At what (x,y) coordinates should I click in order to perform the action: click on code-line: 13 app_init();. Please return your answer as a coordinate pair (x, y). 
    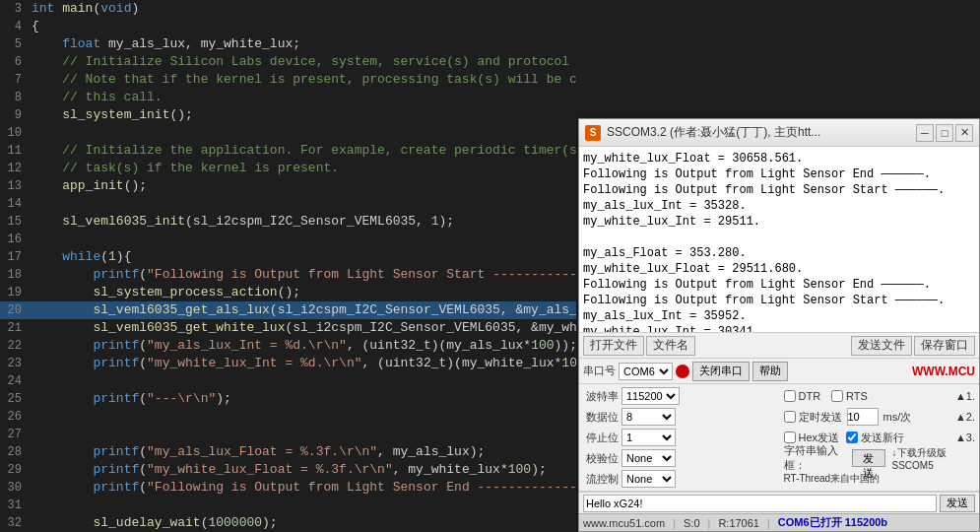
    Looking at the image, I should click on (288, 186).